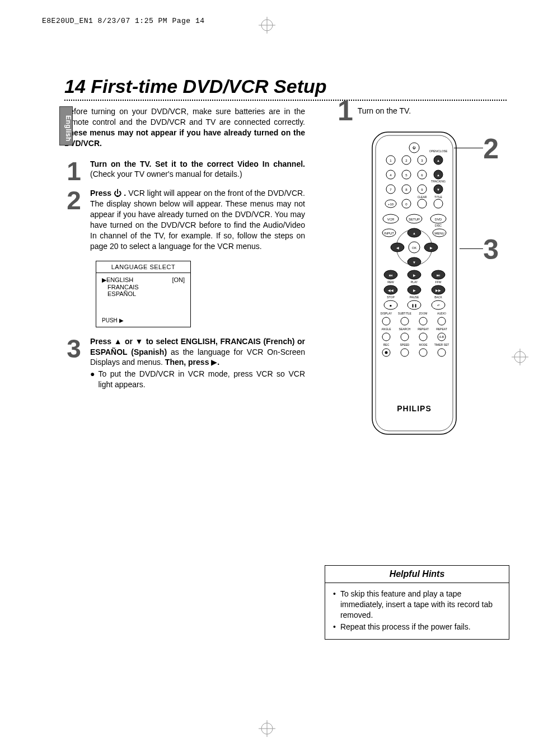  Describe the element at coordinates (178, 280) in the screenshot. I see `osd-on: [ON]` at that location.